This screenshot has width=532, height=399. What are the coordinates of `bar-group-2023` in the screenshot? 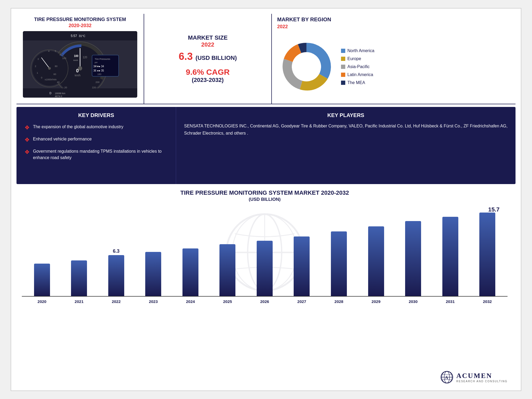 It's located at (153, 251).